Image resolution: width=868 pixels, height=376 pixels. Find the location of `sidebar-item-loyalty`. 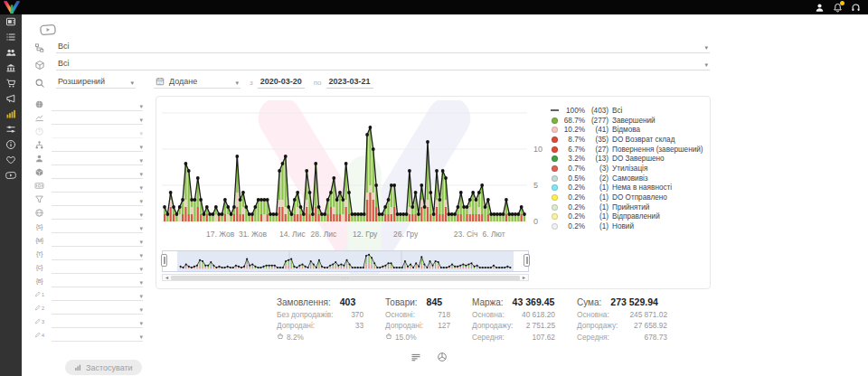

sidebar-item-loyalty is located at coordinates (11, 161).